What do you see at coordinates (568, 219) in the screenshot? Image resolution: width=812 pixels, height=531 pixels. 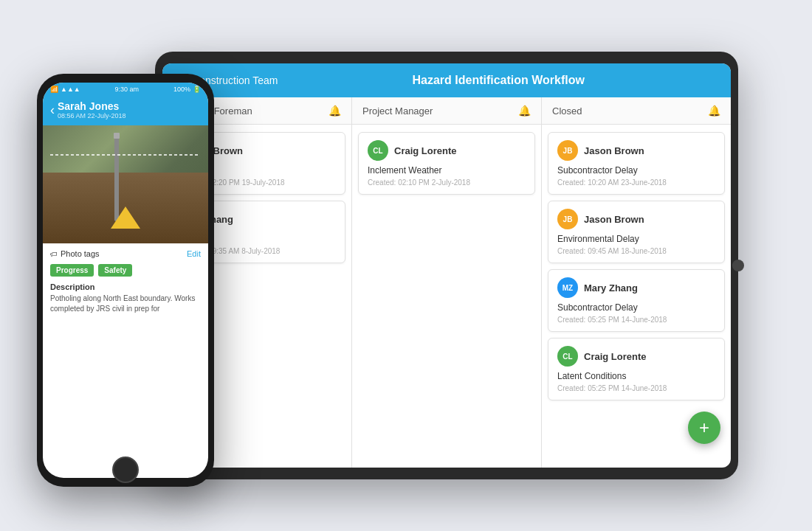 I see `avatar-jbrown-2: JB` at bounding box center [568, 219].